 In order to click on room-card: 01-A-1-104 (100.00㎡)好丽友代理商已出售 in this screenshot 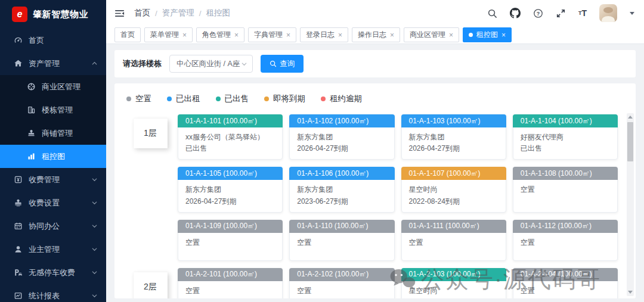, I will do `click(565, 137)`.